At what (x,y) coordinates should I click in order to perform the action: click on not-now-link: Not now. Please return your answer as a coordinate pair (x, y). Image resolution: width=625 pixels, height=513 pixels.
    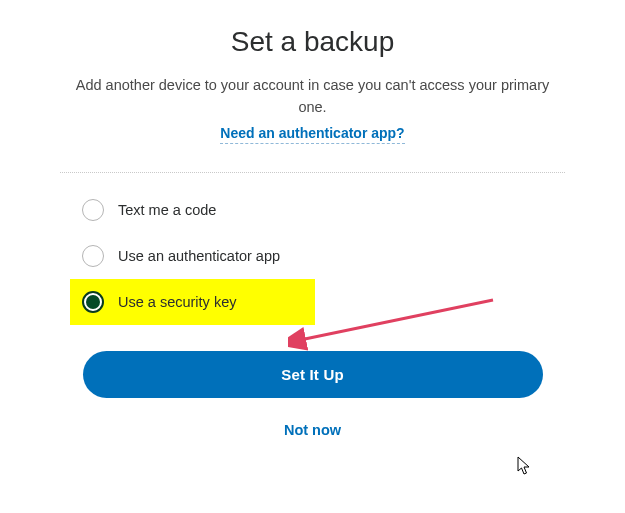
    Looking at the image, I should click on (312, 430).